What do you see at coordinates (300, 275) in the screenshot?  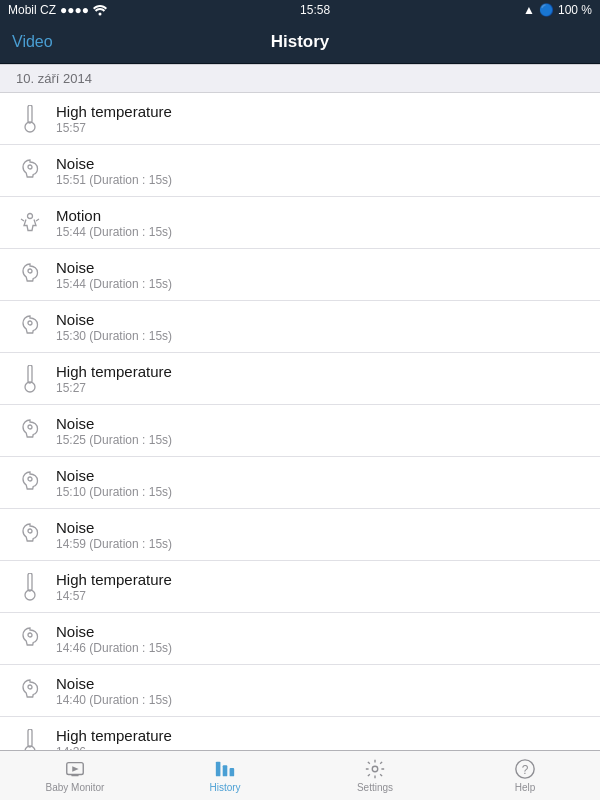 I see `list-item: Noise 15:44 (Duration : 15s)` at bounding box center [300, 275].